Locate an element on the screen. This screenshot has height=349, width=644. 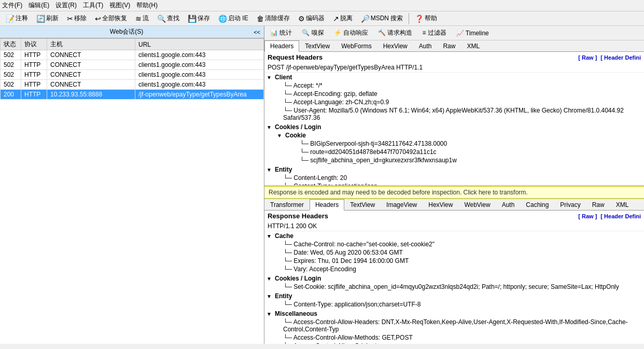
cookies-toggle: ▼ is located at coordinates (270, 128).